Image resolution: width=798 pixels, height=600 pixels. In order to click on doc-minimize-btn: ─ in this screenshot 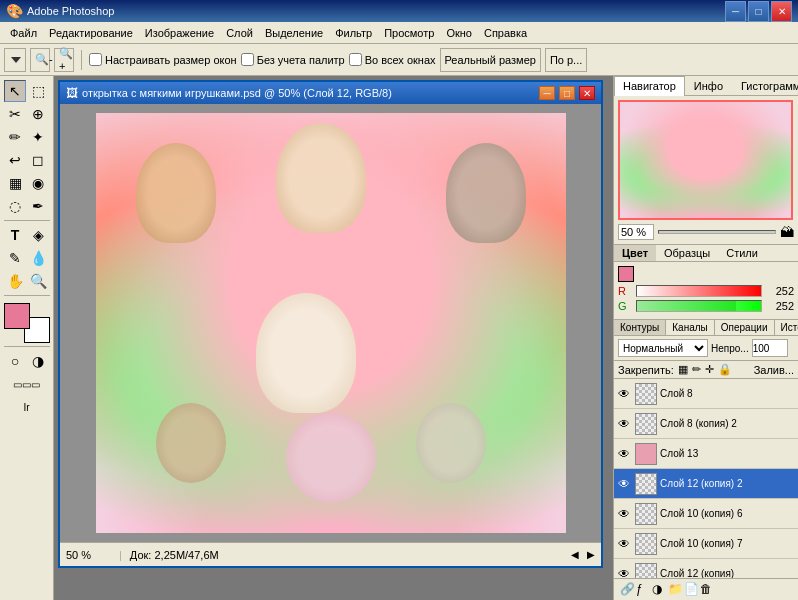, I will do `click(547, 93)`.